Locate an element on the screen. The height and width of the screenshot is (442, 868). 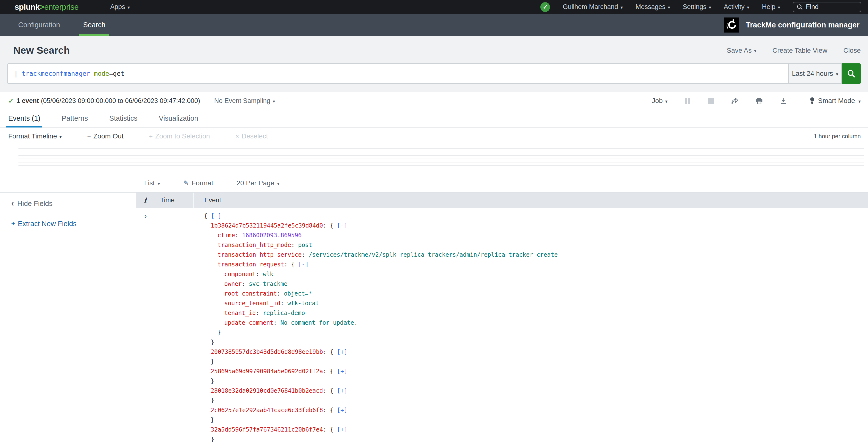
format-timeline-button: Format Timeline ▾ is located at coordinates (35, 136).